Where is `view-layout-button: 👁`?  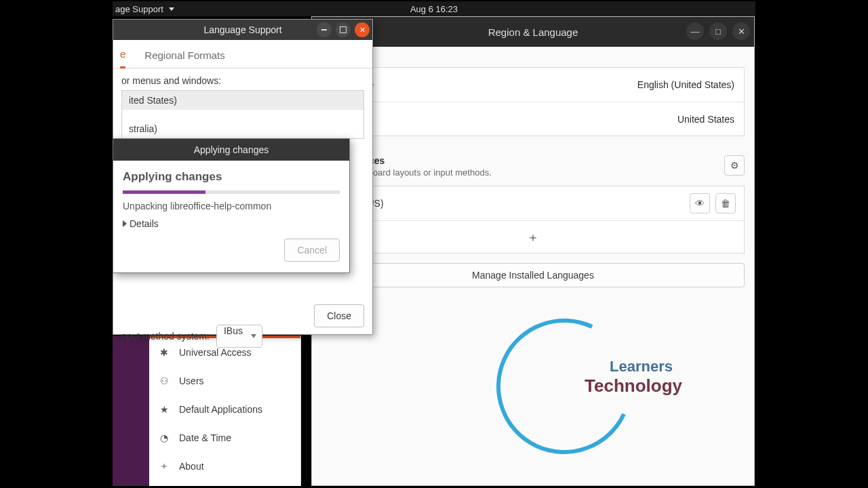 view-layout-button: 👁 is located at coordinates (700, 203).